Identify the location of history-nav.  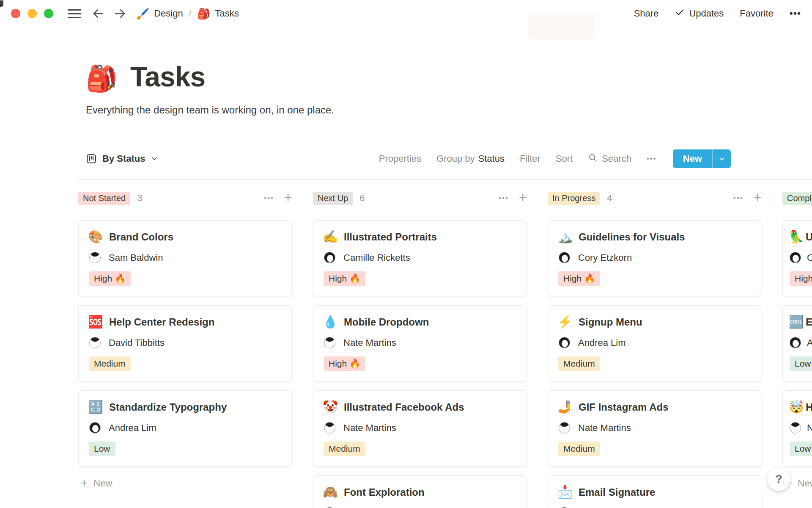
(109, 14).